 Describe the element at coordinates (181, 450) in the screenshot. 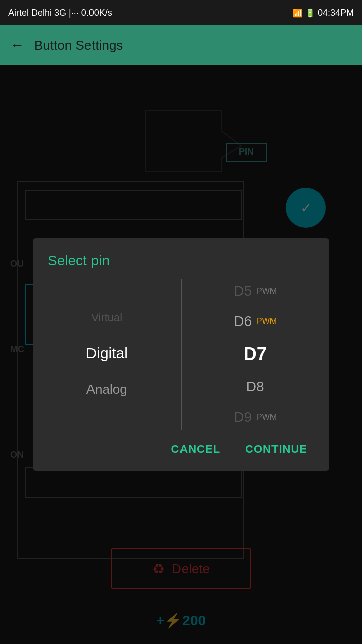

I see `dialog-actions: CANCEL CONTINUE` at that location.